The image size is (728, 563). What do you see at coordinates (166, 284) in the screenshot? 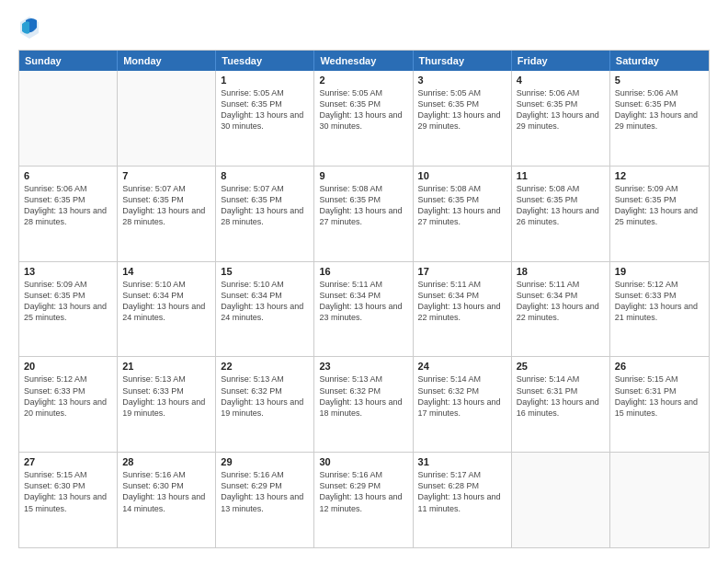
I see `sunrise-text: Sunrise: 5:10 AM` at bounding box center [166, 284].